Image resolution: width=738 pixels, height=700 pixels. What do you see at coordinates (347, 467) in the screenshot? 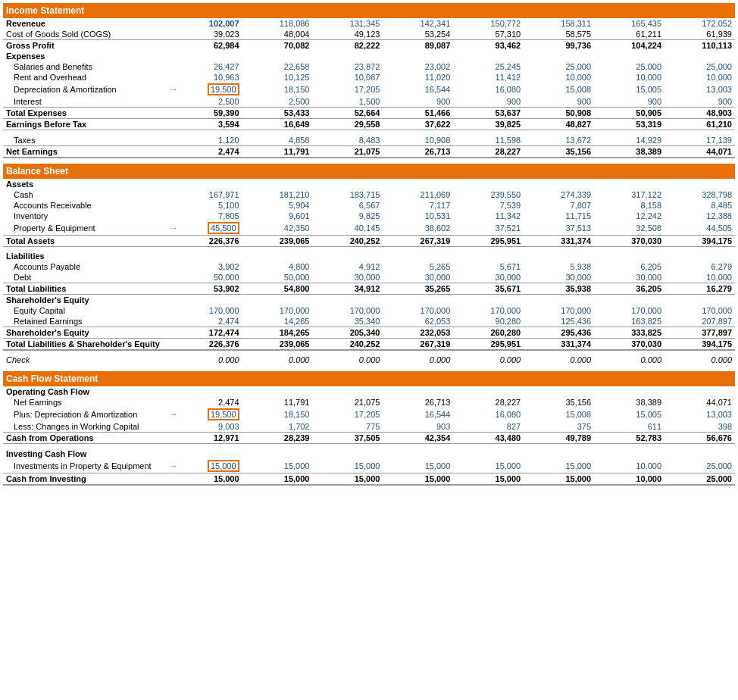
I see `inv-property-y3: 15,000` at bounding box center [347, 467].